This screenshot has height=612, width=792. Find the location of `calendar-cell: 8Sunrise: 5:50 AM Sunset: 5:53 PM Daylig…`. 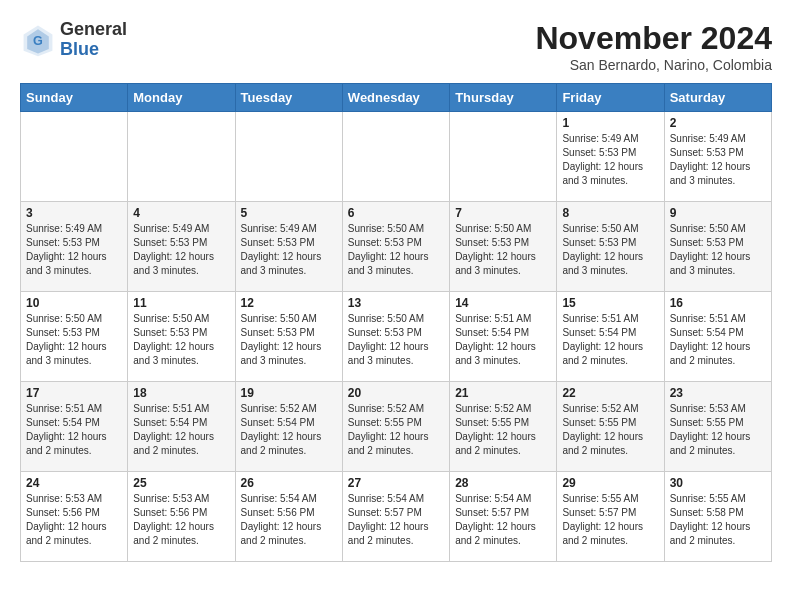

calendar-cell: 8Sunrise: 5:50 AM Sunset: 5:53 PM Daylig… is located at coordinates (610, 247).